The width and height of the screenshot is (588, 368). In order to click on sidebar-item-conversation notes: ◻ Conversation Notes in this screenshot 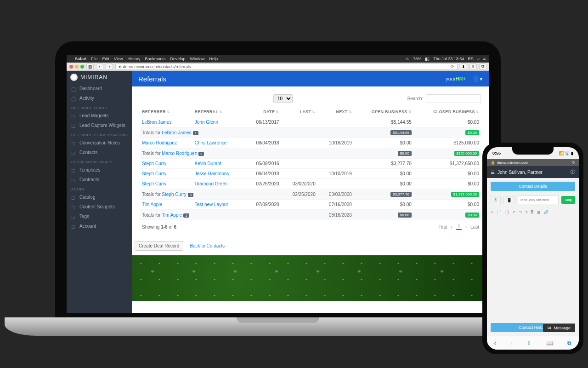, I will do `click(99, 143)`.